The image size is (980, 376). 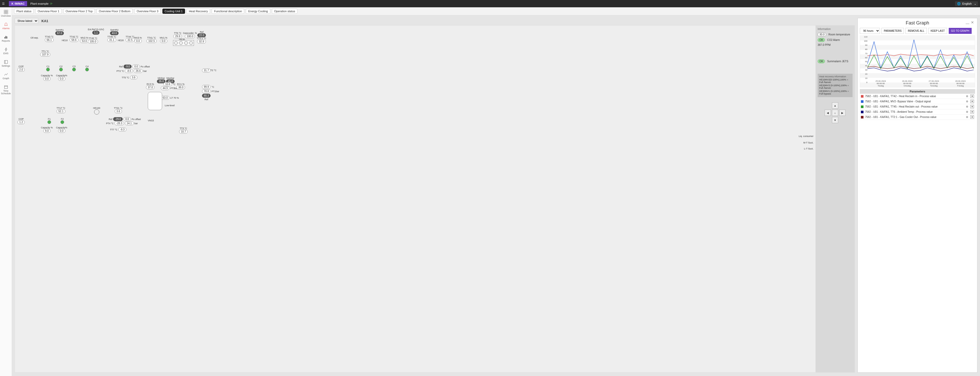 What do you see at coordinates (972, 22) in the screenshot?
I see `close-icon: ✕` at bounding box center [972, 22].